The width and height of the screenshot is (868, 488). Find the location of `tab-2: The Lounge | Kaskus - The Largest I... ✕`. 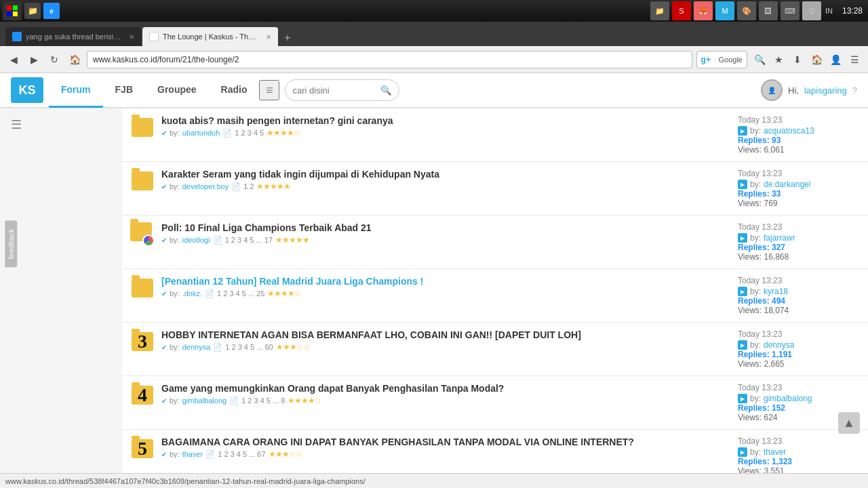

tab-2: The Lounge | Kaskus - The Largest I... ✕ is located at coordinates (210, 37).